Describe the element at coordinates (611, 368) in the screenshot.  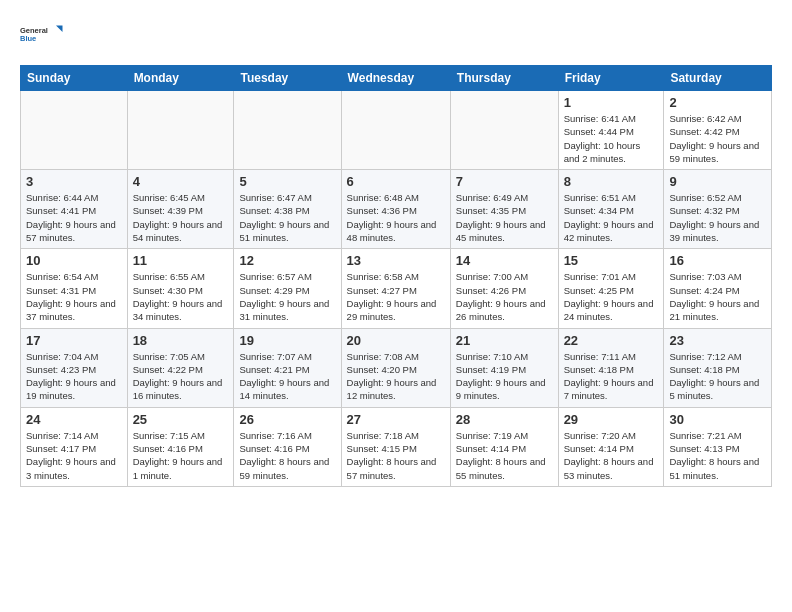
I see `day-cell: 22Sunrise: 7:11 AM Sunset: 4:18 PM Dayli…` at that location.